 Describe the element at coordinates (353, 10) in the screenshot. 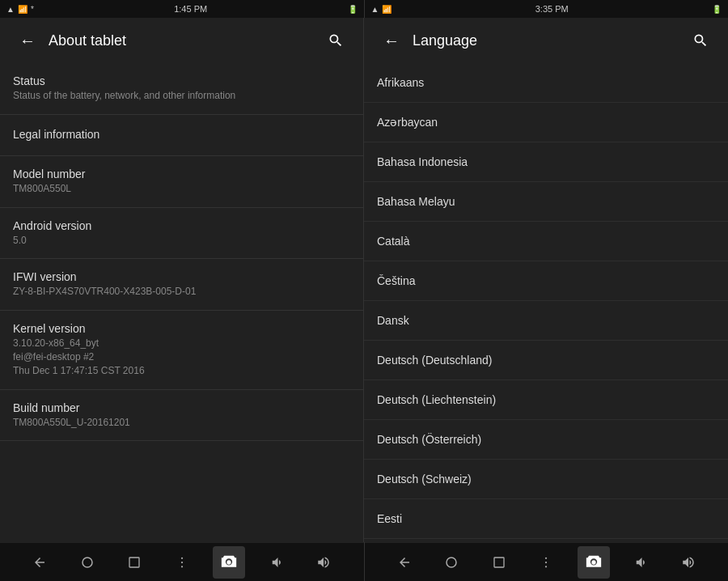

I see `left-battery-icon: 🔋` at that location.